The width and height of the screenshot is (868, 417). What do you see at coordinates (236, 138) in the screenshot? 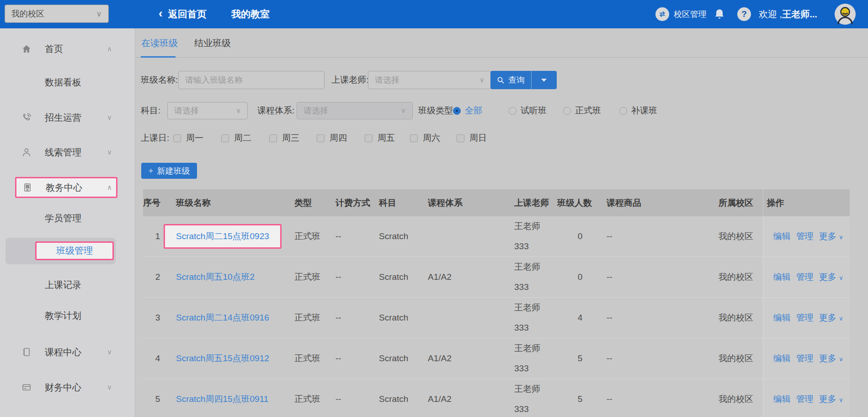
I see `checkbox-tuesday: 周二` at bounding box center [236, 138].